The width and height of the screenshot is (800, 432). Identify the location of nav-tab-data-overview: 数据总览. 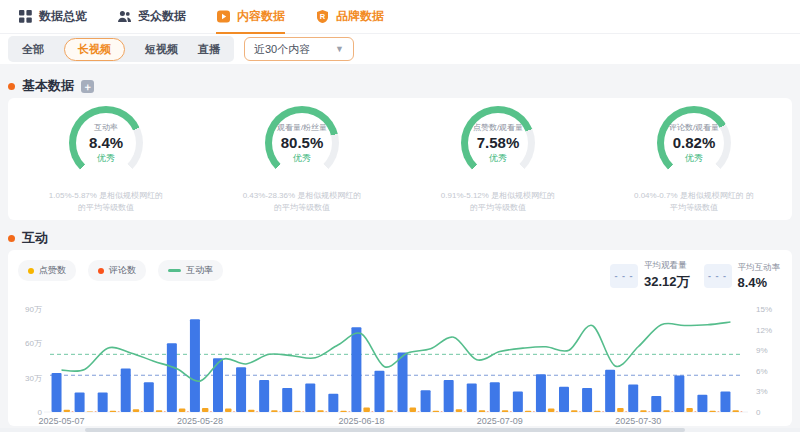
(52, 17).